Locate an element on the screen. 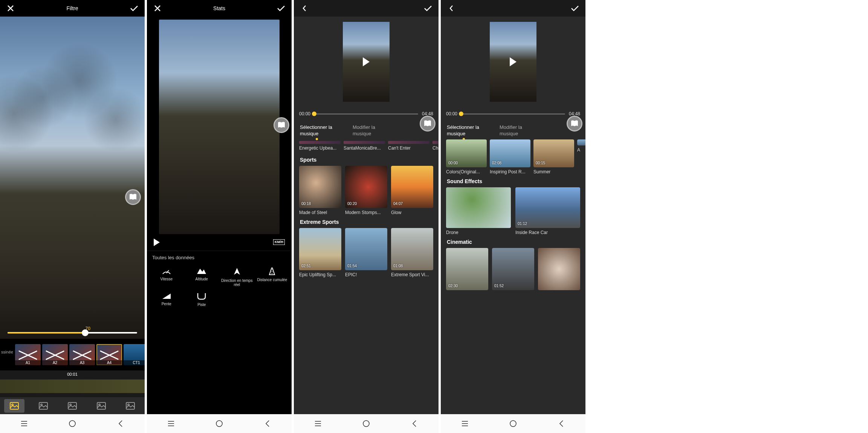  track-partial: A is located at coordinates (581, 157).